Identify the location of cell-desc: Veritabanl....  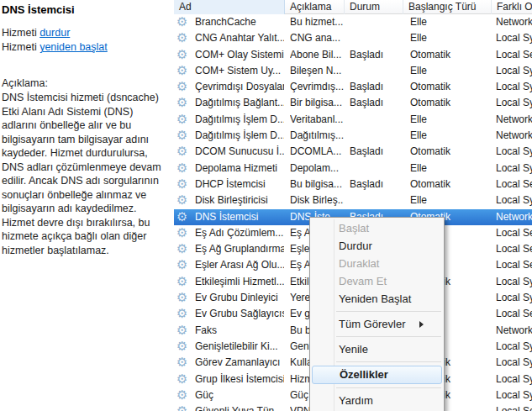
(317, 119).